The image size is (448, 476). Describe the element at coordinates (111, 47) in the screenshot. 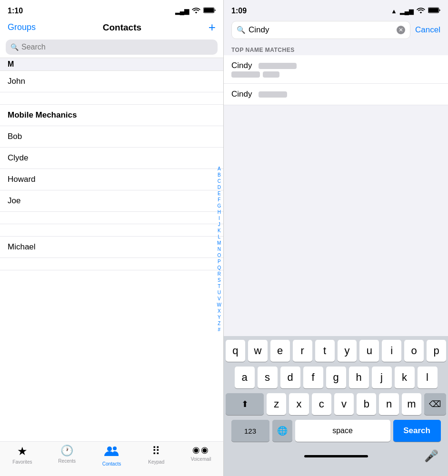

I see `search-bar-left: 🔍` at that location.